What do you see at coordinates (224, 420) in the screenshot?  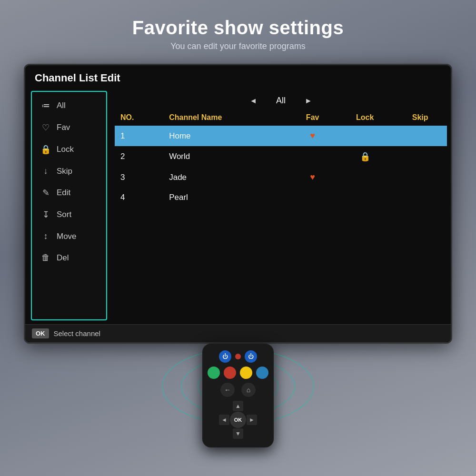 I see `dpad-left-button: ◄` at bounding box center [224, 420].